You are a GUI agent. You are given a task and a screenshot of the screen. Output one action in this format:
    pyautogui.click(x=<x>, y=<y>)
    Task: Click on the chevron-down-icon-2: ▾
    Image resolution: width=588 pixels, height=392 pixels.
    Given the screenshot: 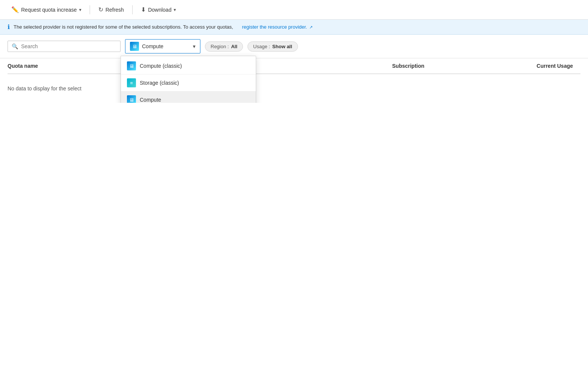 What is the action you would take?
    pyautogui.click(x=175, y=10)
    